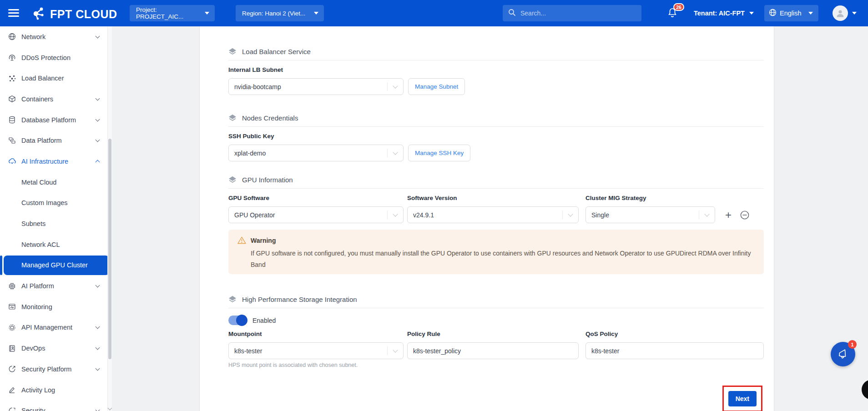 The width and height of the screenshot is (868, 411). I want to click on notifications-button: 26, so click(674, 14).